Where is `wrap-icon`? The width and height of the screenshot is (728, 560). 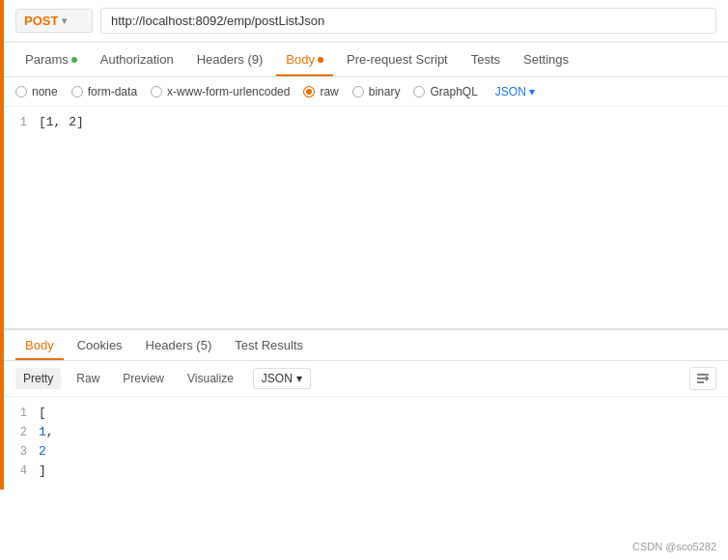 wrap-icon is located at coordinates (703, 378).